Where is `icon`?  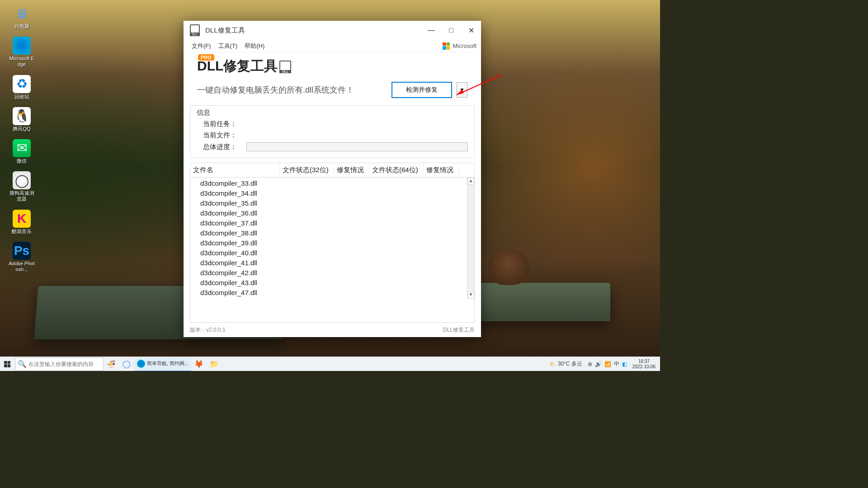
icon is located at coordinates (22, 46).